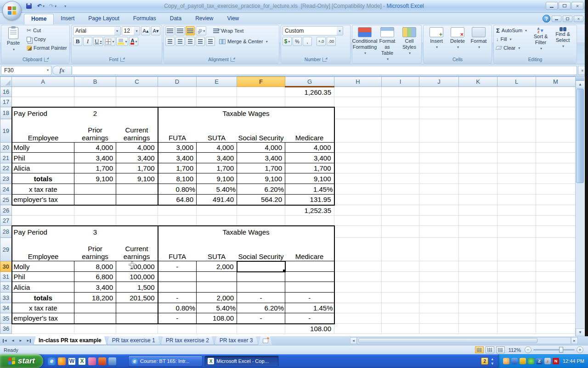 The width and height of the screenshot is (588, 368). I want to click on cell-M24, so click(556, 190).